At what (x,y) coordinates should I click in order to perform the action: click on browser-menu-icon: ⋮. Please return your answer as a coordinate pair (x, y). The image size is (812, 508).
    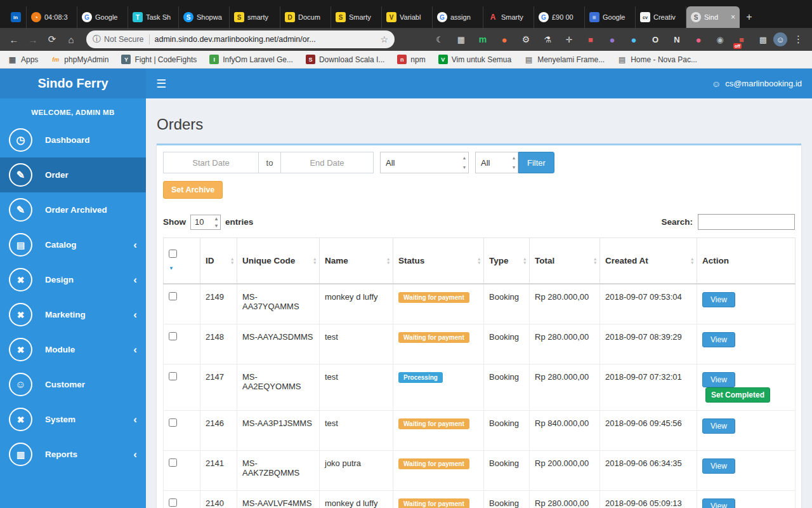
    Looking at the image, I should click on (798, 39).